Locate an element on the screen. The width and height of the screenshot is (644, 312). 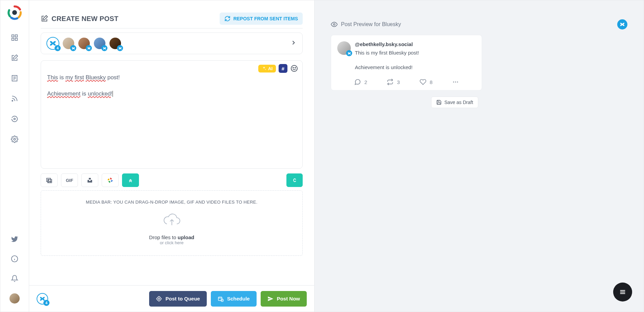
selected-accounts-count: 4 is located at coordinates (46, 303).